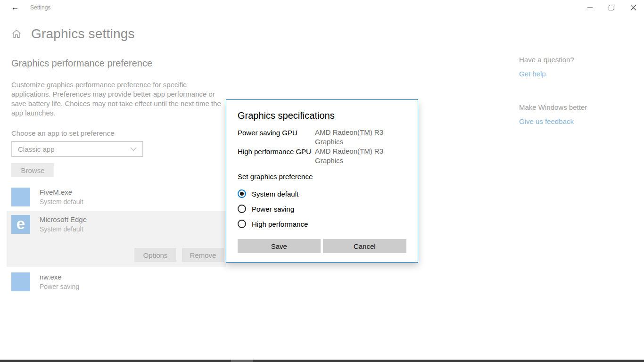  I want to click on minimize-button, so click(590, 8).